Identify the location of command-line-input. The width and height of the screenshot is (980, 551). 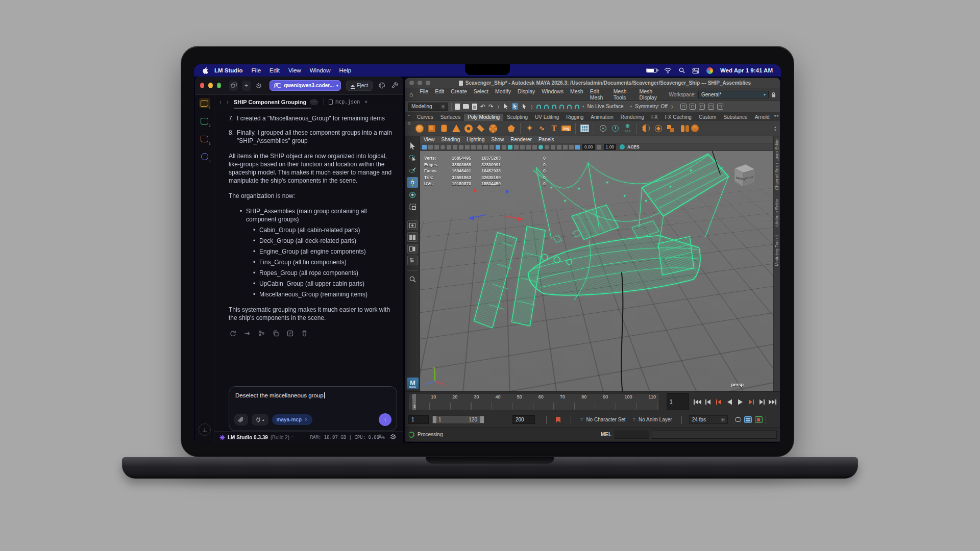
(632, 435).